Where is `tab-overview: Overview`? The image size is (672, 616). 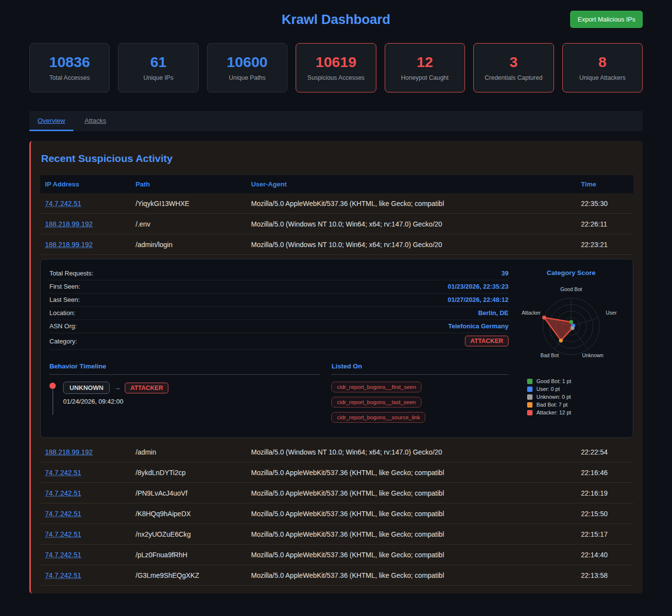 tab-overview: Overview is located at coordinates (51, 121).